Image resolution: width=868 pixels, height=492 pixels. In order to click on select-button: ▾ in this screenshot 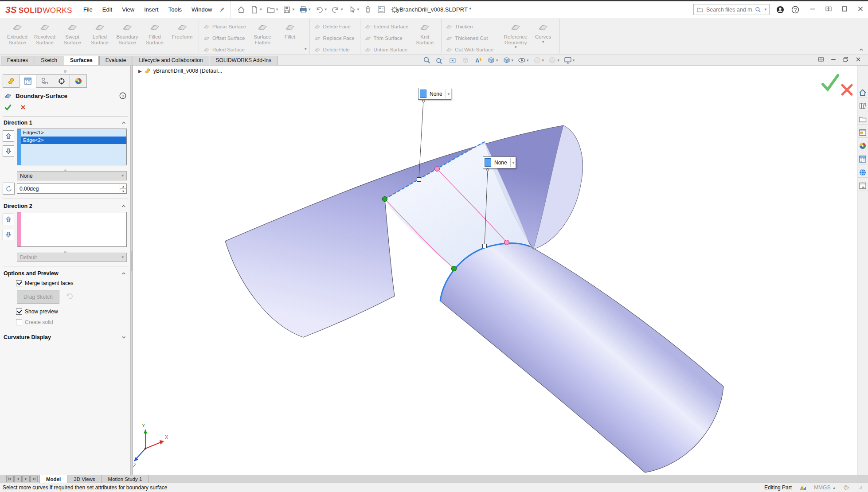, I will do `click(354, 10)`.